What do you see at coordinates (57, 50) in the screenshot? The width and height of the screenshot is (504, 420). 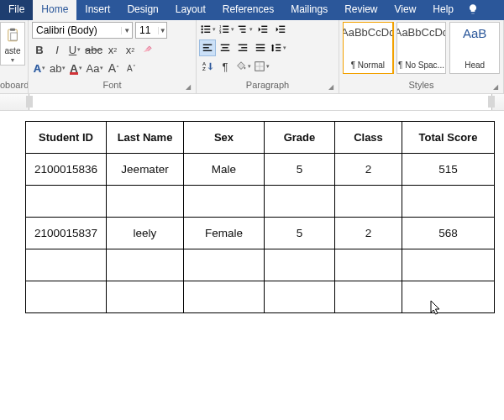 I see `italic-button: I` at bounding box center [57, 50].